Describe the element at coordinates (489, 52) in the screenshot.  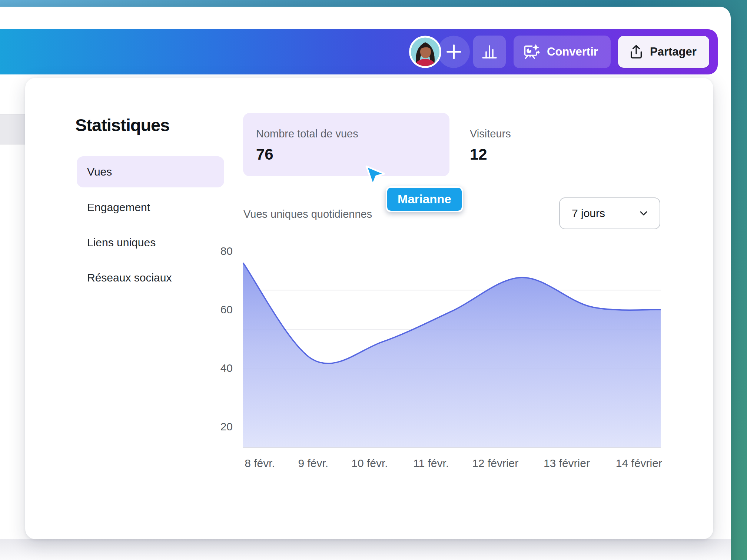
I see `bar-chart-icon` at that location.